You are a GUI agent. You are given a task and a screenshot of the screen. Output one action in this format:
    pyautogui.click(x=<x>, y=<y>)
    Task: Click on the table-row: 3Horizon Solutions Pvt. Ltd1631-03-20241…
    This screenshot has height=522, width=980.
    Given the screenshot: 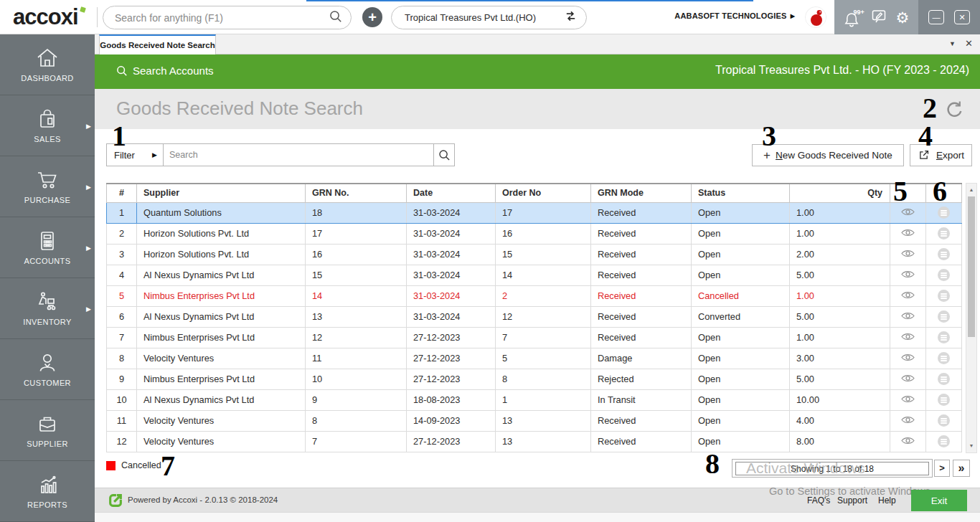 What is the action you would take?
    pyautogui.click(x=534, y=254)
    